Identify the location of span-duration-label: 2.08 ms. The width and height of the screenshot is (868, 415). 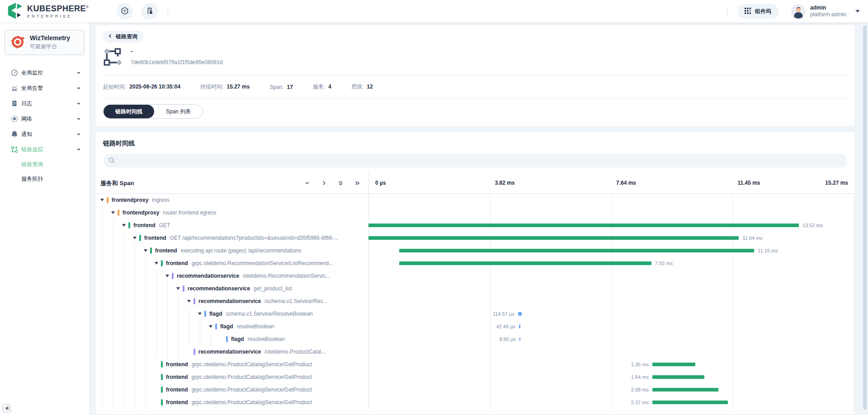
(640, 390).